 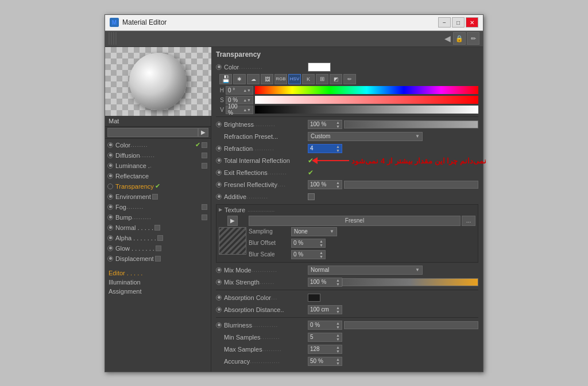 I want to click on max-samples-arrows: ▲▼, so click(x=338, y=349).